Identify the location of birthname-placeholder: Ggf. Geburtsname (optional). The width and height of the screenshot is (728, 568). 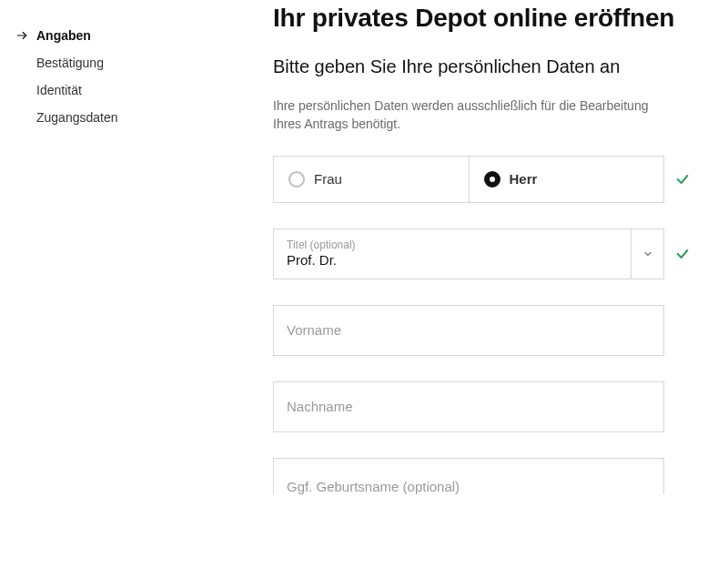
(373, 486).